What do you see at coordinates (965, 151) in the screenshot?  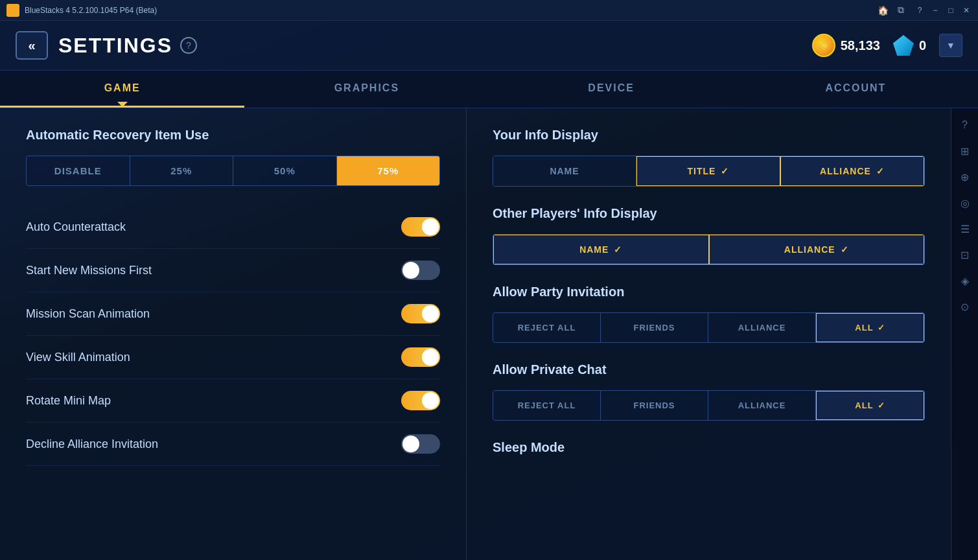 I see `side-icon-grid: ⊞` at bounding box center [965, 151].